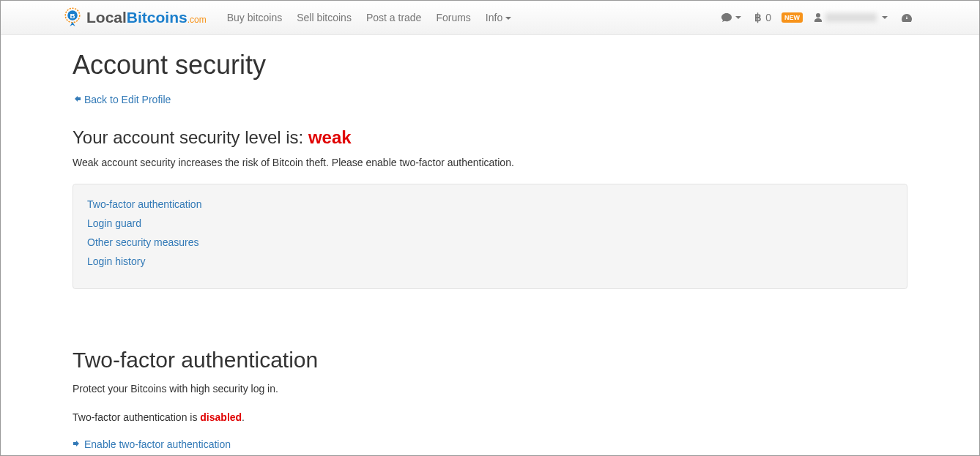 The width and height of the screenshot is (980, 456). I want to click on two-factor-heading: Two-factor authentication, so click(490, 360).